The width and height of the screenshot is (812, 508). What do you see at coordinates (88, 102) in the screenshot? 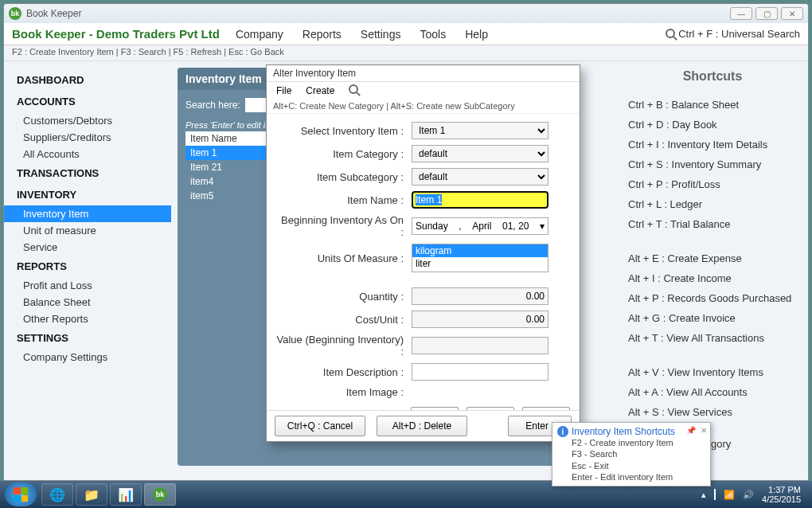
I see `sidebar-accounts: ACCOUNTS` at bounding box center [88, 102].